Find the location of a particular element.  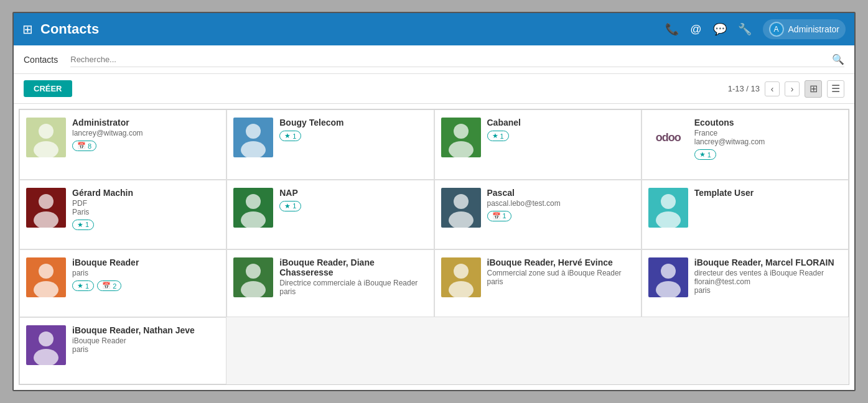

contact-email: florain@test.com is located at coordinates (768, 282).